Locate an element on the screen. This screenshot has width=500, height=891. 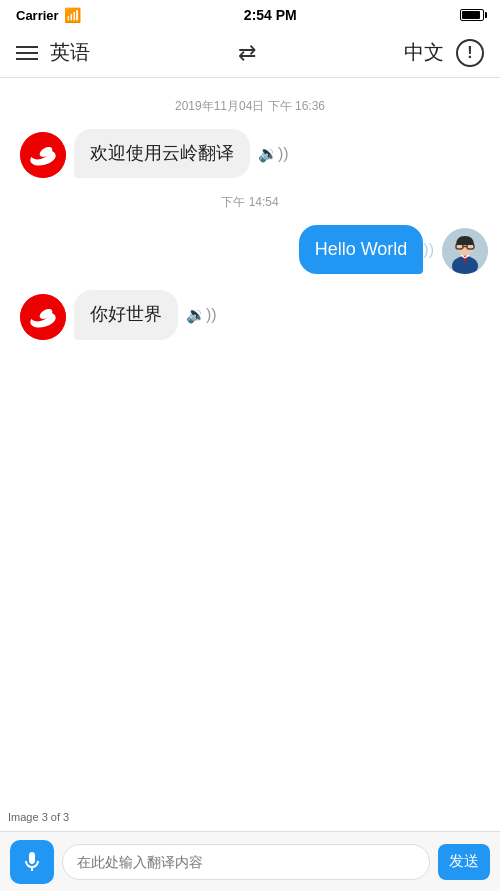
input-bar: 发送 is located at coordinates (250, 861).